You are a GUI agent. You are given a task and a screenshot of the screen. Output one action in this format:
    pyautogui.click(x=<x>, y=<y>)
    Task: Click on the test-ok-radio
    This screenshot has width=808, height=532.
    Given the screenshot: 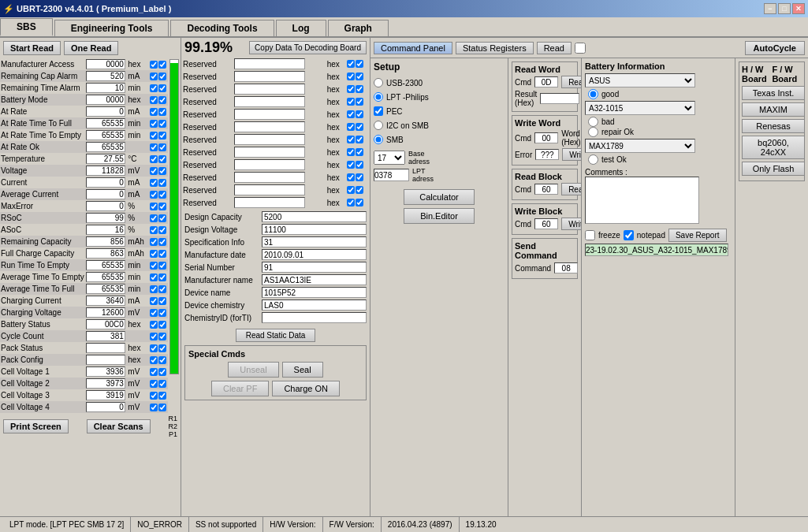 What is the action you would take?
    pyautogui.click(x=593, y=159)
    